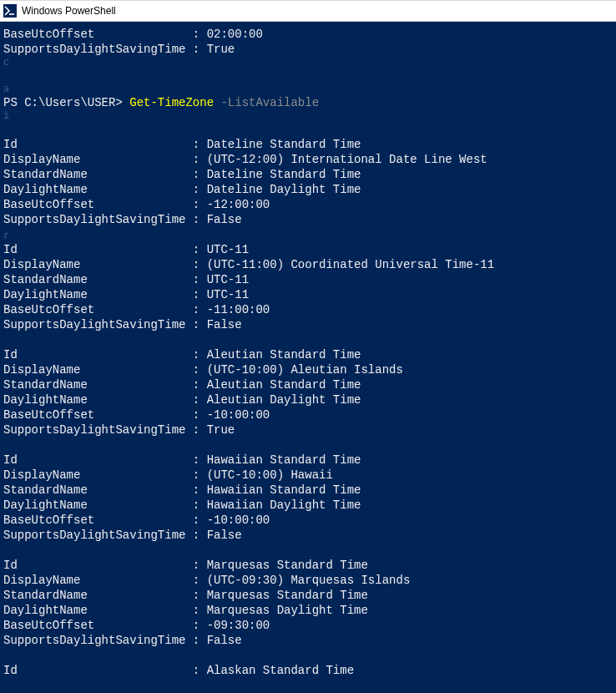 The image size is (616, 693). What do you see at coordinates (308, 355) in the screenshot?
I see `output-row: Id : Aleutian Standard Time` at bounding box center [308, 355].